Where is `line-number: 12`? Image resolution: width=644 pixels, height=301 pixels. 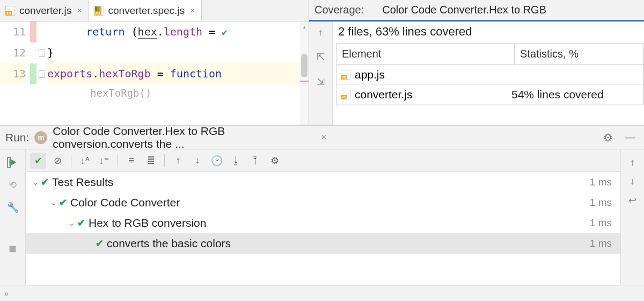 line-number: 12 is located at coordinates (13, 53).